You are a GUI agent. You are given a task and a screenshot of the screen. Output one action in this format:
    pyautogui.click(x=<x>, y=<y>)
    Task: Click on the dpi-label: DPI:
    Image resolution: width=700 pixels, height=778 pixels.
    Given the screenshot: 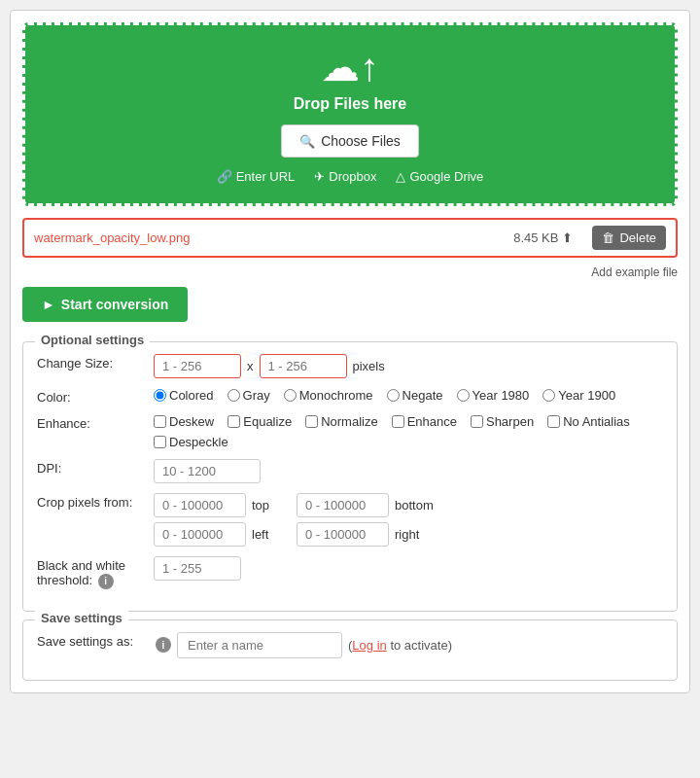 What is the action you would take?
    pyautogui.click(x=90, y=467)
    